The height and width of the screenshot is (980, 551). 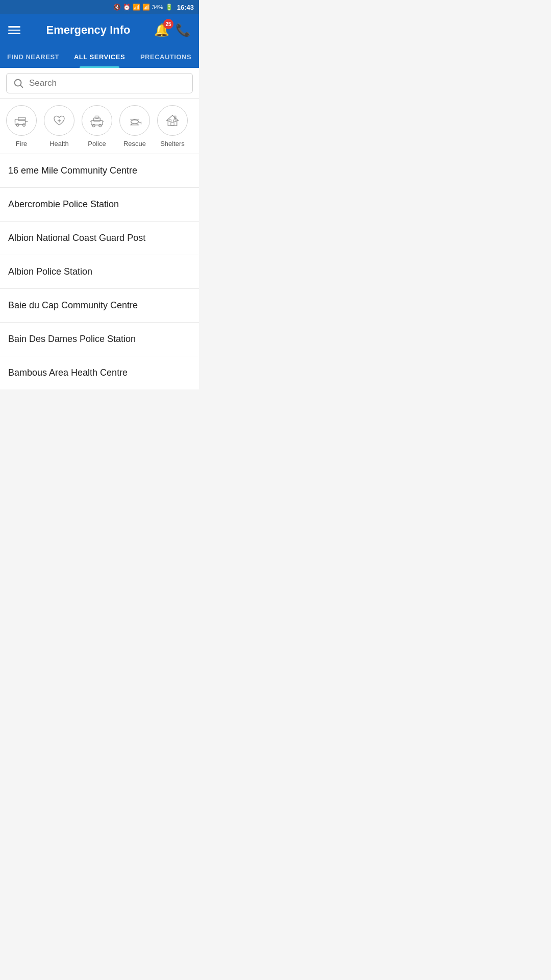 What do you see at coordinates (33, 57) in the screenshot?
I see `tab-find-nearest: FIND NEAREST` at bounding box center [33, 57].